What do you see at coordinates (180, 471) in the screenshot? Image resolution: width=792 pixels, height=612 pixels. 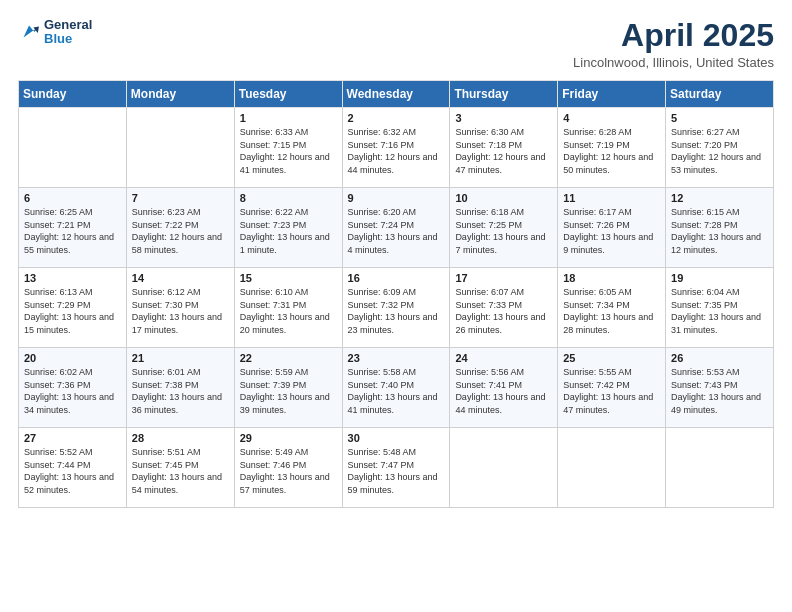 I see `cell-info: Sunrise: 5:51 AM Sunset: 7:45 PM Dayligh…` at bounding box center [180, 471].